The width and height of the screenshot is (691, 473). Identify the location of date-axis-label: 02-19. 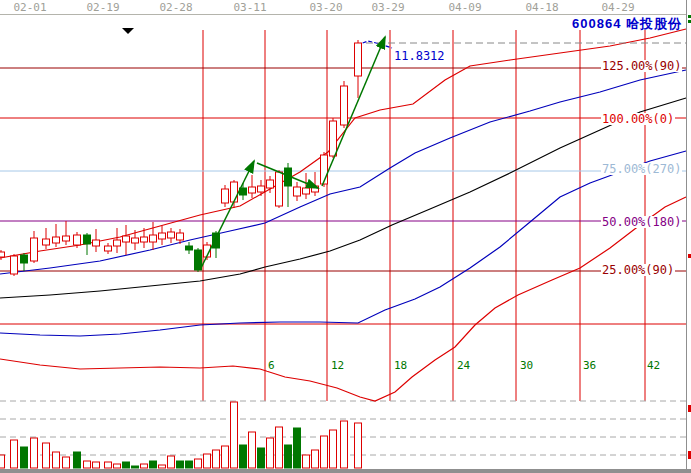
(102, 8).